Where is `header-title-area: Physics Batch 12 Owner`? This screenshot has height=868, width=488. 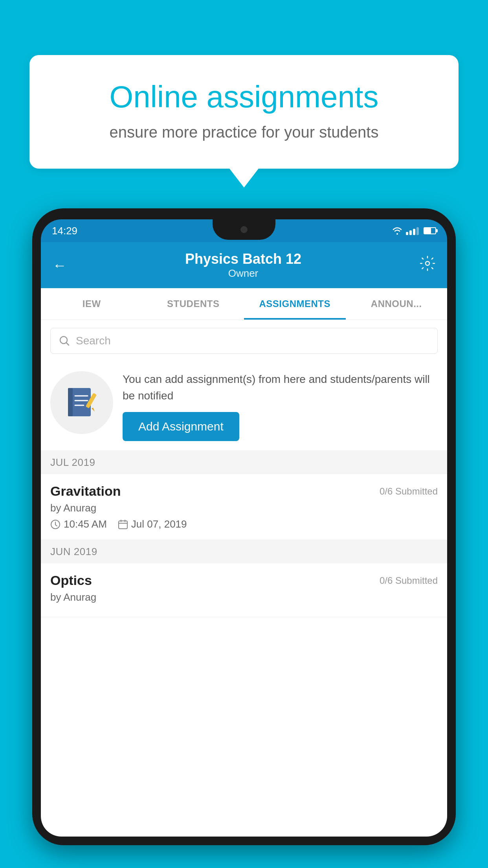
header-title-area: Physics Batch 12 Owner is located at coordinates (243, 265).